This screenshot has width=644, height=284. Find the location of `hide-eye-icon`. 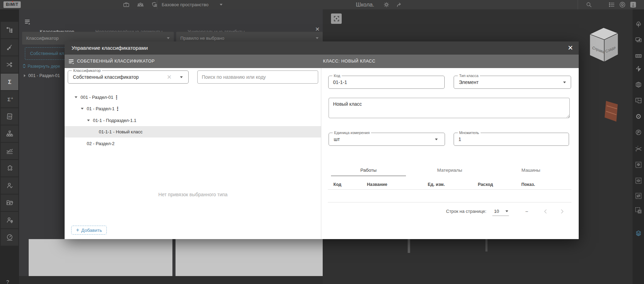

hide-eye-icon is located at coordinates (638, 196).